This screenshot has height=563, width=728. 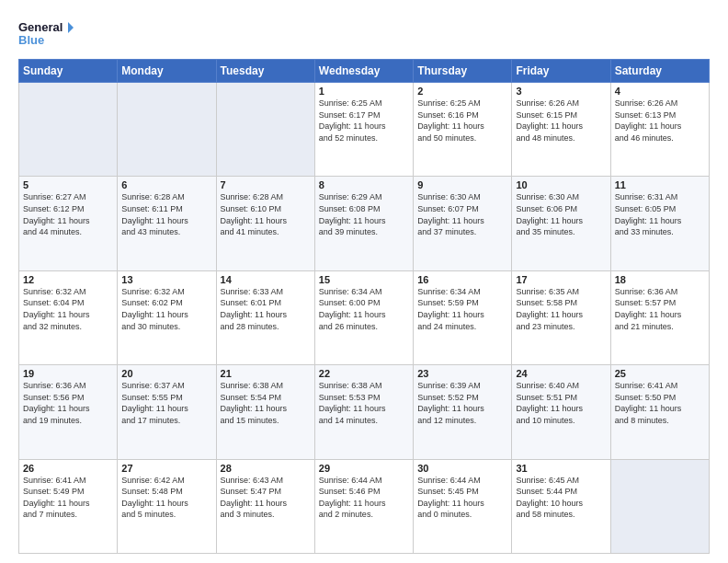 What do you see at coordinates (561, 403) in the screenshot?
I see `day-info: Sunrise: 6:40 AM Sunset: 5:51 PM Dayligh…` at bounding box center [561, 403].